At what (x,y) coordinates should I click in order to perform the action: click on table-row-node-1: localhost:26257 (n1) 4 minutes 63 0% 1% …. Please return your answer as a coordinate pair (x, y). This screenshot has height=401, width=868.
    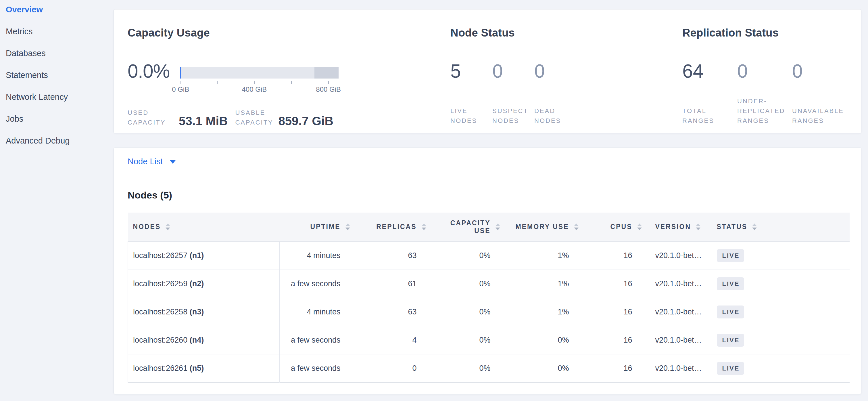
    Looking at the image, I should click on (489, 256).